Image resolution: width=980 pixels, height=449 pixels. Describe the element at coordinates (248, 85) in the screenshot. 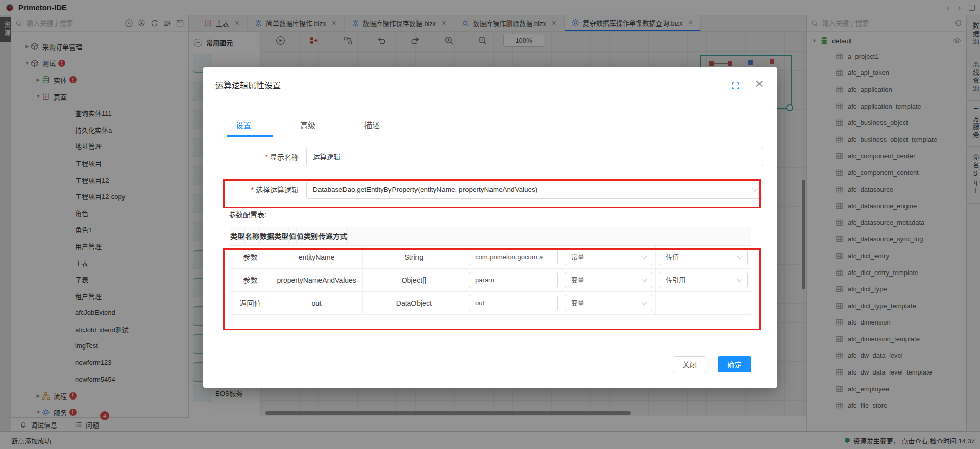

I see `dialog-title: 运算逻辑属性设置` at that location.